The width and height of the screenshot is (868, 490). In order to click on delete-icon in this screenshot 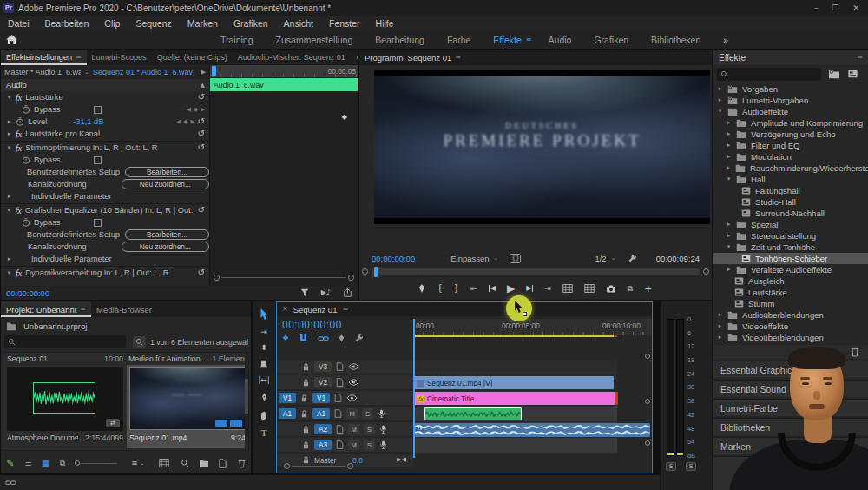, I will do `click(241, 464)`.